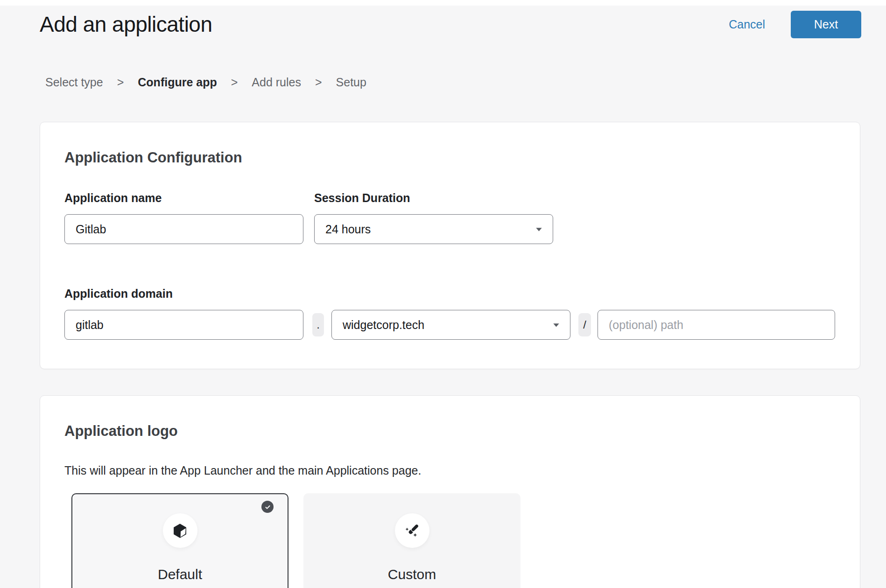  I want to click on top-strip, so click(443, 3).